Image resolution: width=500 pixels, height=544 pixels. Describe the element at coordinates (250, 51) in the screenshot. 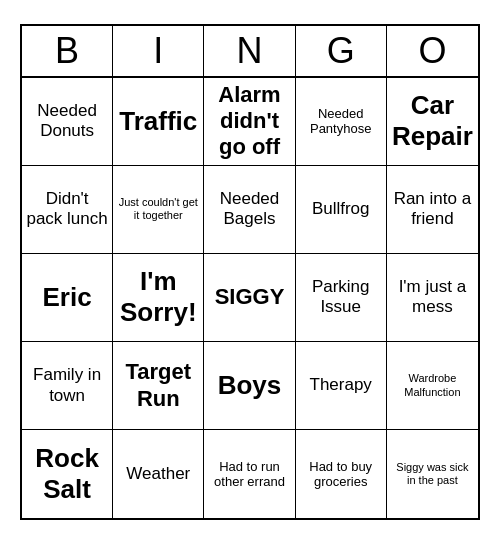

I see `header-letter-N: N` at that location.